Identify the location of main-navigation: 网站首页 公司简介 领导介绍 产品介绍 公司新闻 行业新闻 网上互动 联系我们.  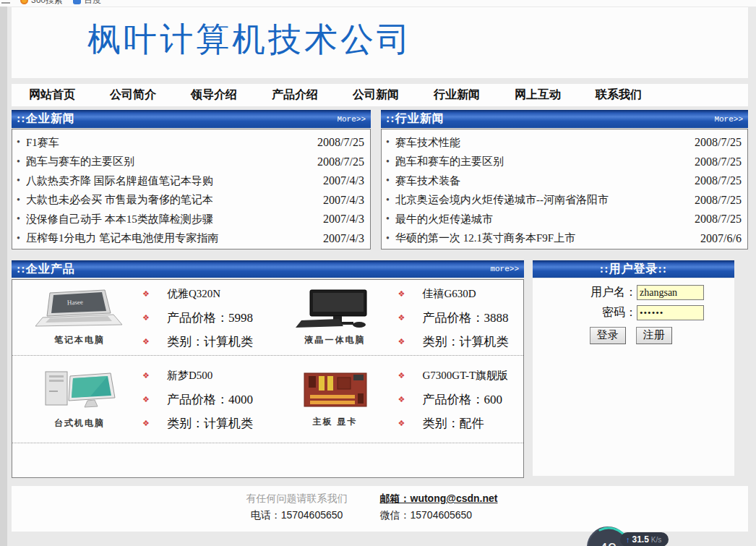
(380, 95).